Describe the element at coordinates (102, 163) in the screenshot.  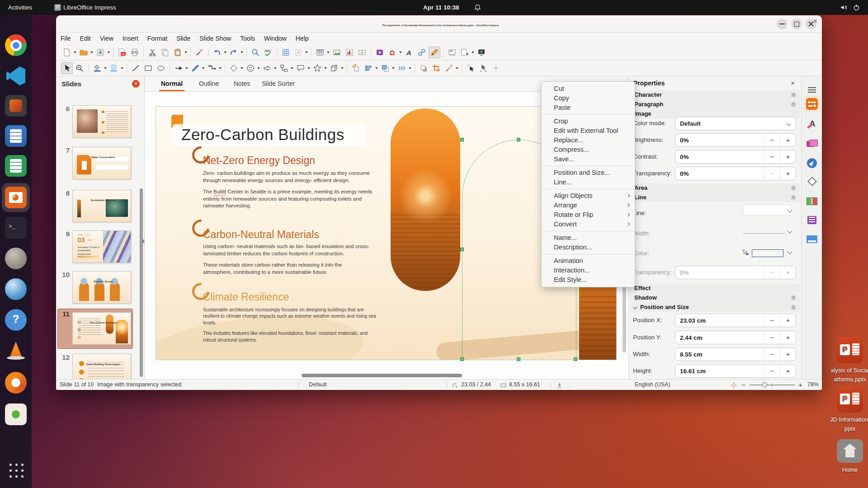
I see `slide-thumbnail: Water Conservation` at that location.